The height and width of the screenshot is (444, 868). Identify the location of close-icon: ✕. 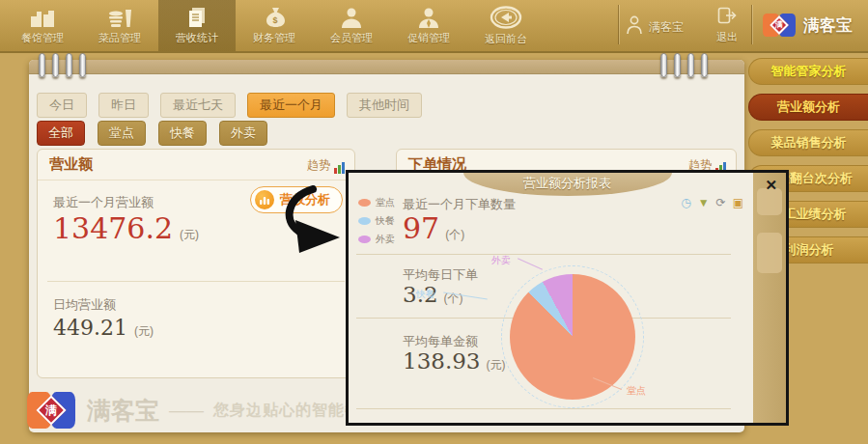
(770, 185).